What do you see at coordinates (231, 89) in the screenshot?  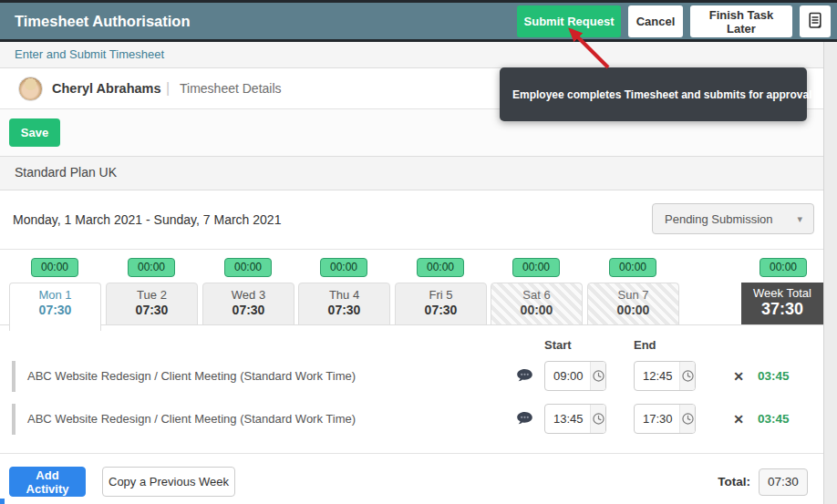 I see `section-label: Timesheet Details` at bounding box center [231, 89].